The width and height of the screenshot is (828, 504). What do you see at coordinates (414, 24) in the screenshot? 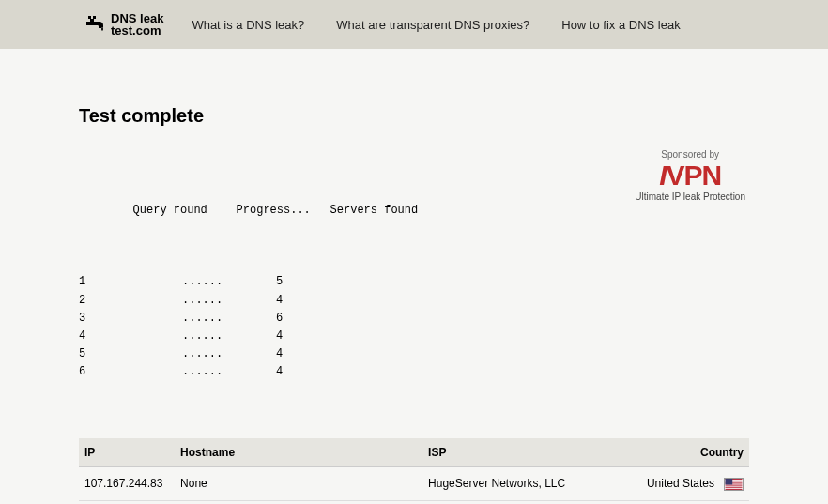
I see `navbar: DNS leak test.com What is a DNS leak? Wh…` at bounding box center [414, 24].